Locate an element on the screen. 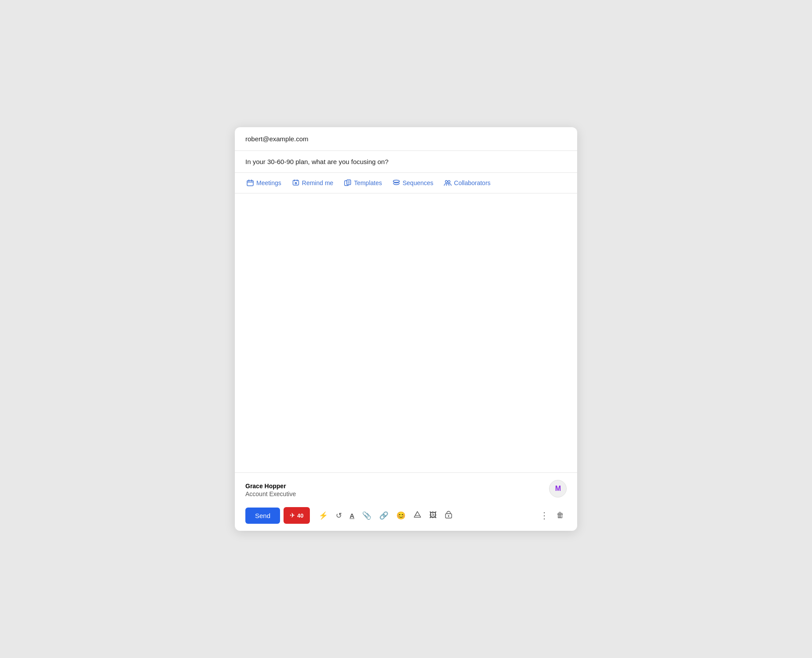 The height and width of the screenshot is (658, 812). more-options-icon: ⋮ is located at coordinates (544, 515).